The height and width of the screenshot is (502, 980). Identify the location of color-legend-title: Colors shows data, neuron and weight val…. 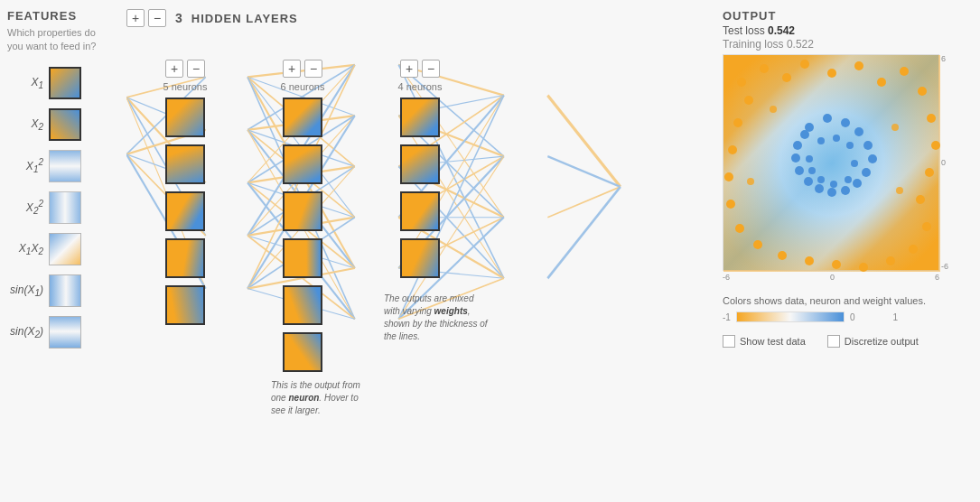
(847, 302).